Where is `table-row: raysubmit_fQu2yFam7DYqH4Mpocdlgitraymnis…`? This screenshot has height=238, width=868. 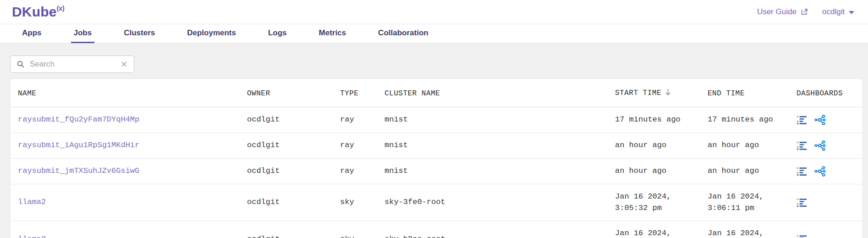
table-row: raysubmit_fQu2yFam7DYqH4Mpocdlgitraymnis… is located at coordinates (436, 120).